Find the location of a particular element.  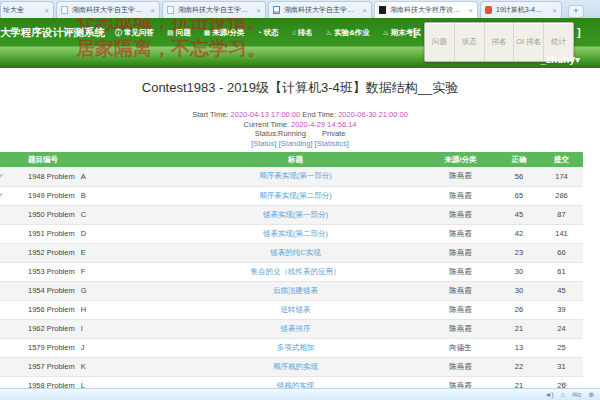

submitted-count: 174 is located at coordinates (562, 176).